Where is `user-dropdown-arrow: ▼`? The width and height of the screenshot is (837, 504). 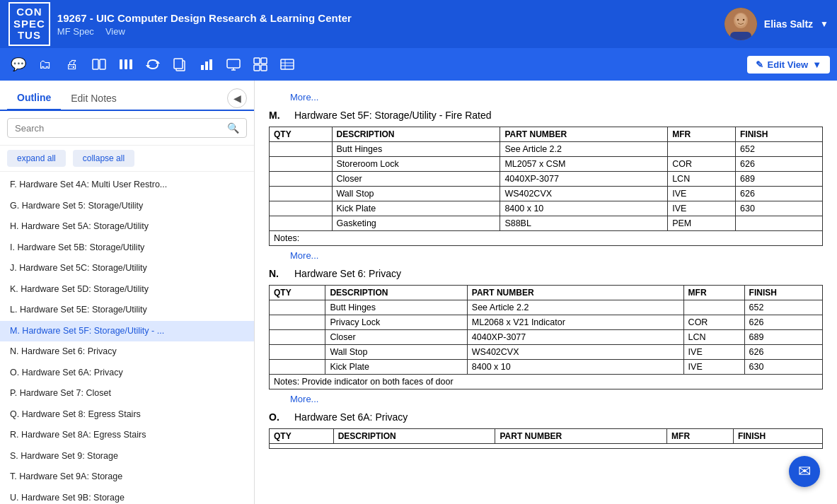
user-dropdown-arrow: ▼ is located at coordinates (824, 24).